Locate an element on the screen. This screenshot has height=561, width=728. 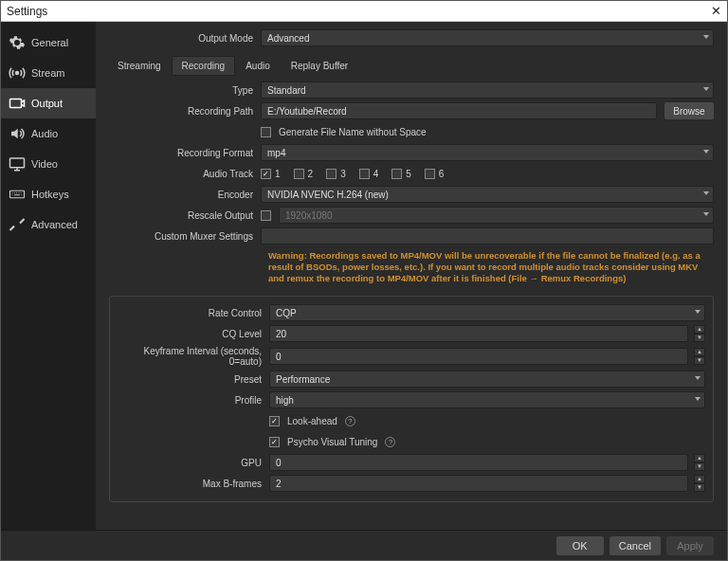
keyframe-label: Keyframe Interval (seconds, 0=auto) is located at coordinates (193, 356).